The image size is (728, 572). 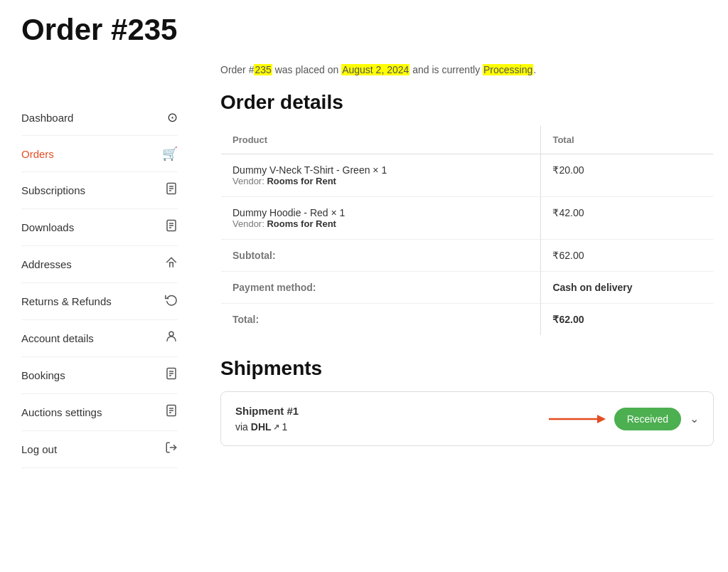 What do you see at coordinates (263, 70) in the screenshot?
I see `order-number-highlight: 235` at bounding box center [263, 70].